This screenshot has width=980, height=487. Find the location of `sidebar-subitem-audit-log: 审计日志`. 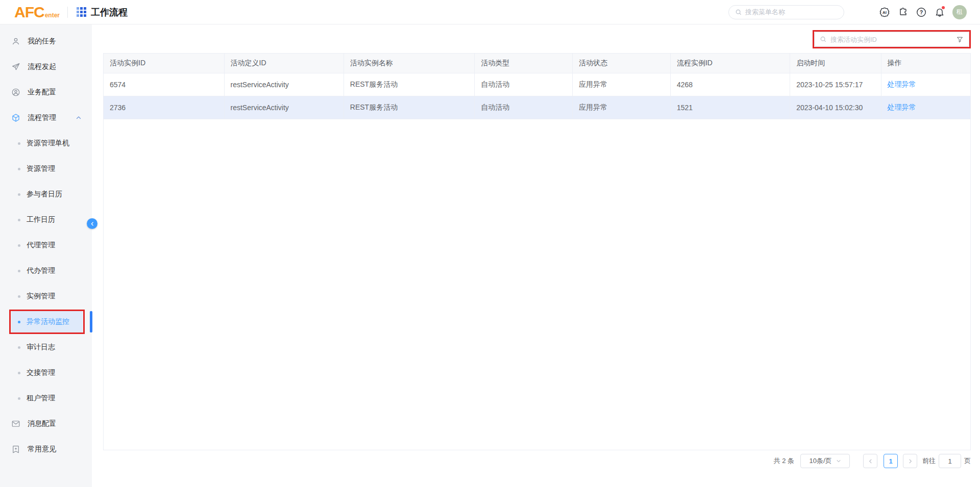

sidebar-subitem-audit-log: 审计日志 is located at coordinates (46, 347).